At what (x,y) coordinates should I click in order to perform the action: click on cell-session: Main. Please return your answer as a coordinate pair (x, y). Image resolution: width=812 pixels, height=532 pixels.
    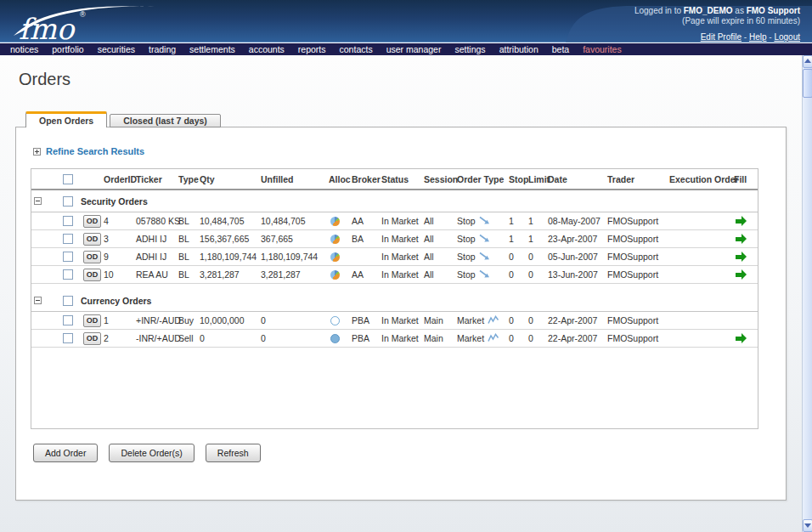
    Looking at the image, I should click on (440, 320).